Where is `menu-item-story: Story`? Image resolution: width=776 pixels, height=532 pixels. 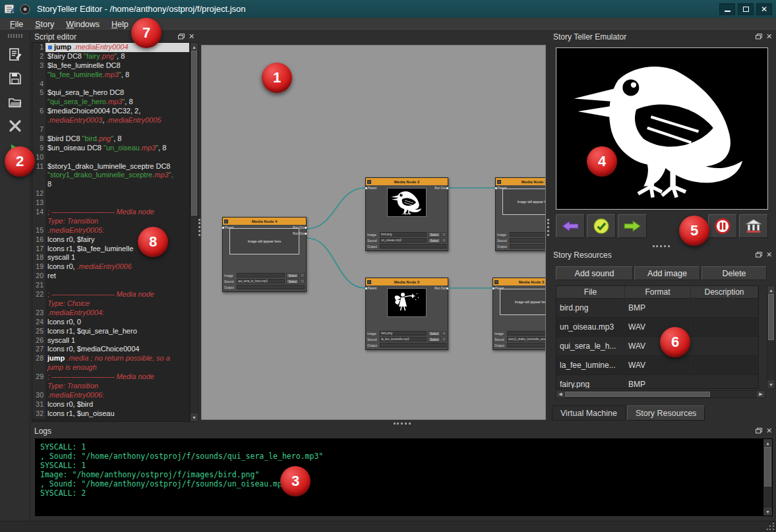 menu-item-story: Story is located at coordinates (45, 24).